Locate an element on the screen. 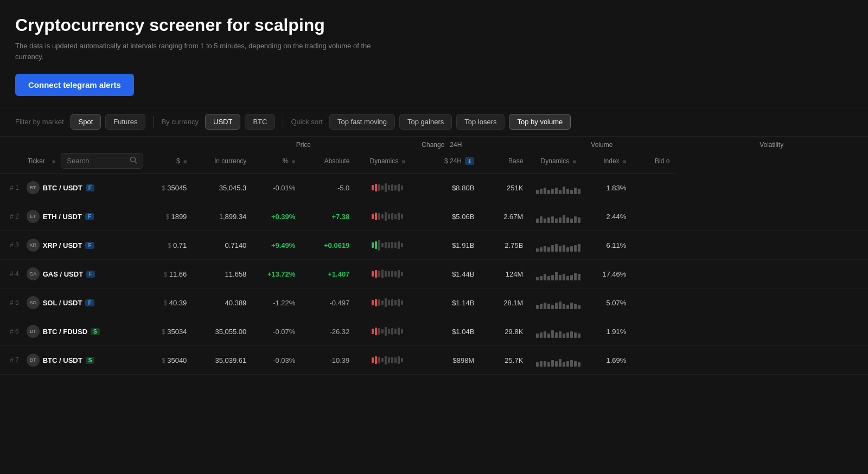 The height and width of the screenshot is (474, 868). page-title: Cryptocurrency screener for scalping is located at coordinates (434, 25).